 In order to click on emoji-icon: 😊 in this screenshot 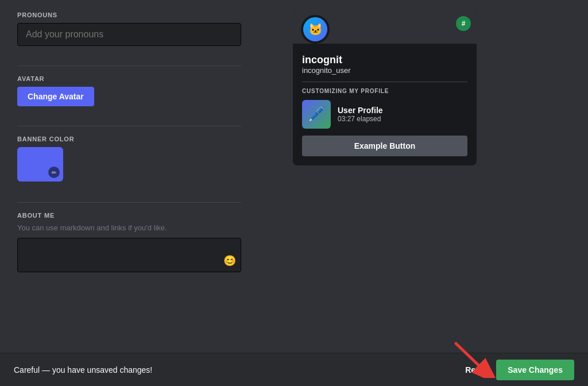, I will do `click(230, 261)`.